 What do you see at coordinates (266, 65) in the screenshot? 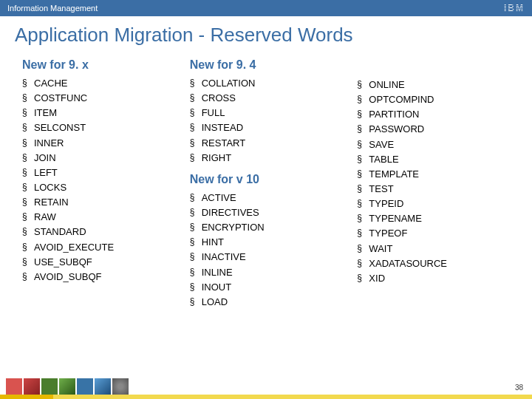
I see `section-heading: New for 9. 4` at bounding box center [266, 65].